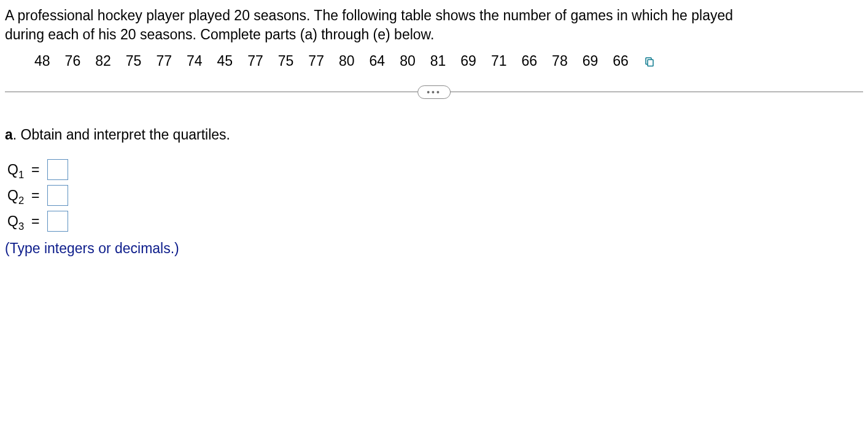 The height and width of the screenshot is (424, 868). What do you see at coordinates (438, 61) in the screenshot?
I see `data-value: 81` at bounding box center [438, 61].